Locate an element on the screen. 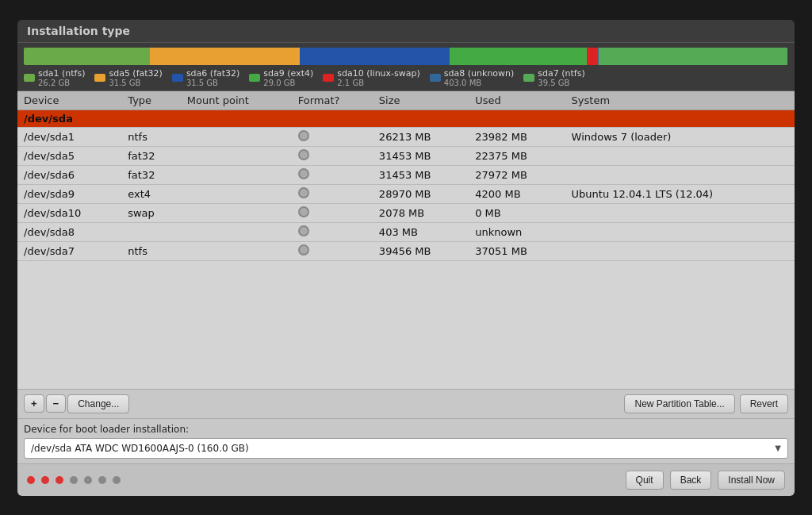  back-button: Back is located at coordinates (691, 480).